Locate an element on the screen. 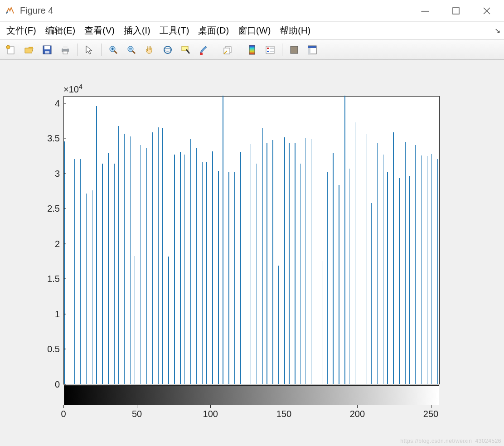 The height and width of the screenshot is (446, 504). show-plot-tools-icon is located at coordinates (312, 50).